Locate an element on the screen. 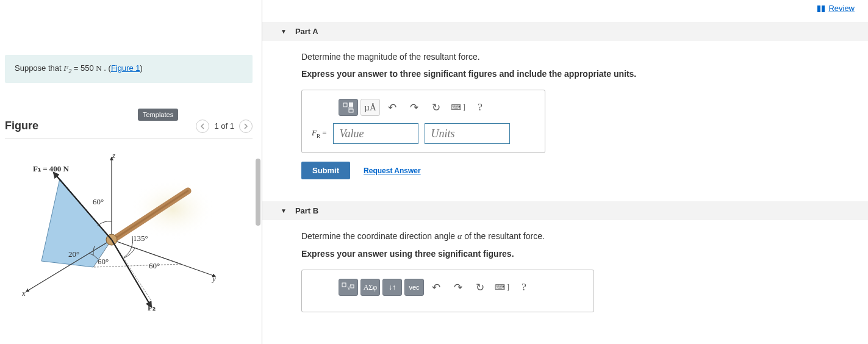 Image resolution: width=868 pixels, height=344 pixels. units-input is located at coordinates (467, 134).